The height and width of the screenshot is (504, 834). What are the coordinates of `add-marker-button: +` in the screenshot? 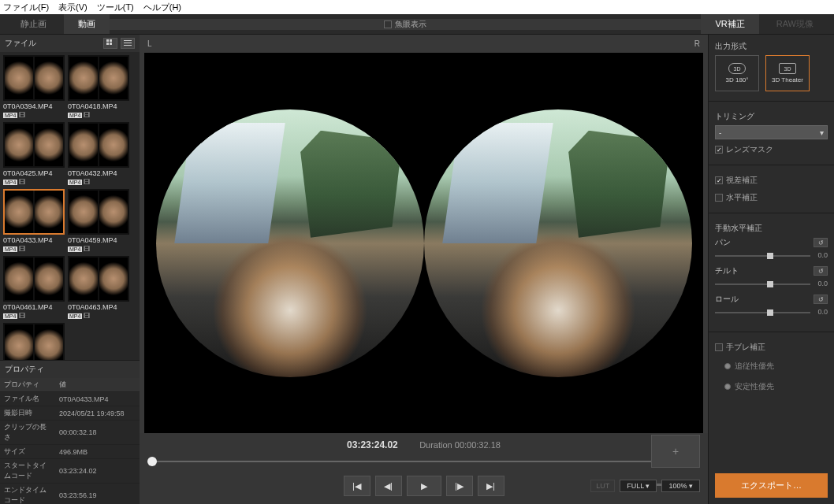 It's located at (676, 451).